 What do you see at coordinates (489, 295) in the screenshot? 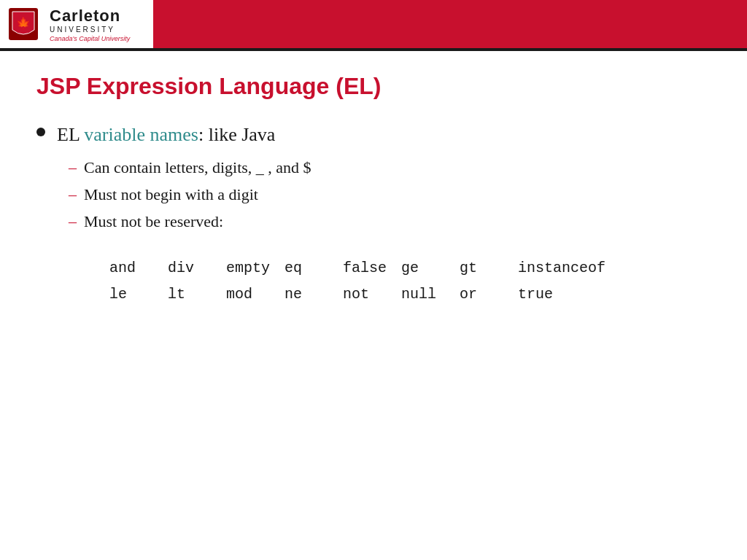
I see `rw-or: or` at bounding box center [489, 295].